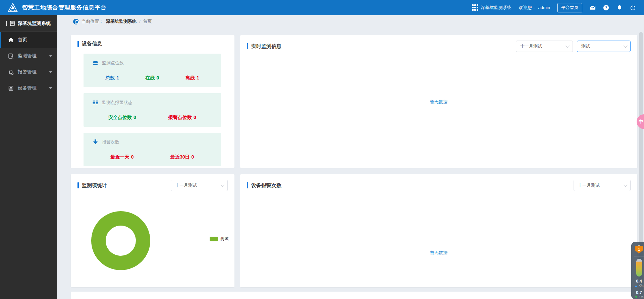 Image resolution: width=644 pixels, height=299 pixels. What do you see at coordinates (636, 286) in the screenshot?
I see `up-arrow-icon: ▲` at bounding box center [636, 286].